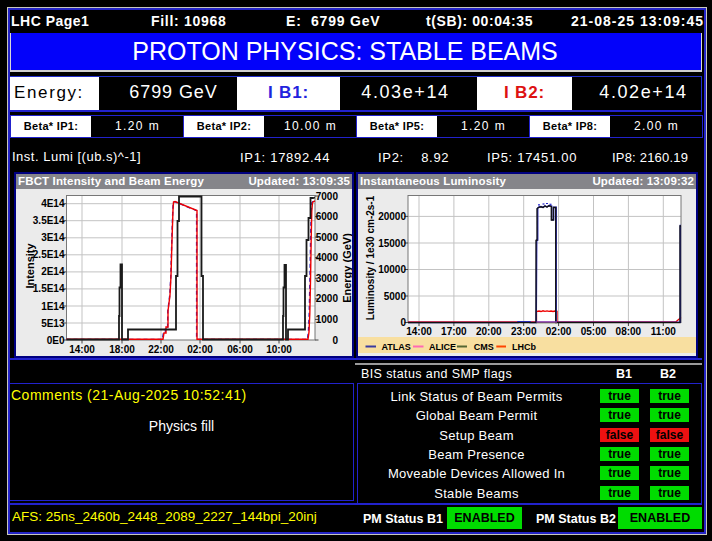 The image size is (712, 541). What do you see at coordinates (392, 270) in the screenshot?
I see `svg-text: 10000` at bounding box center [392, 270].